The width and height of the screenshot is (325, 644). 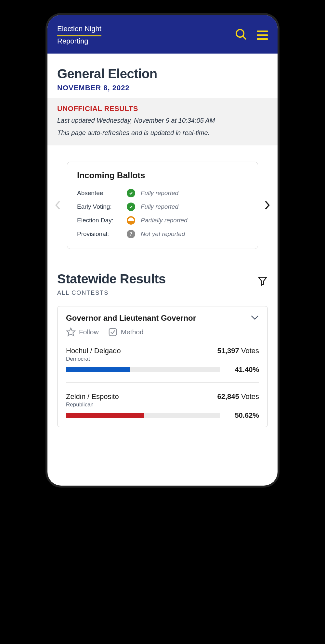 I want to click on contest-head: Governor and Lieutenant Governor, so click(x=162, y=318).